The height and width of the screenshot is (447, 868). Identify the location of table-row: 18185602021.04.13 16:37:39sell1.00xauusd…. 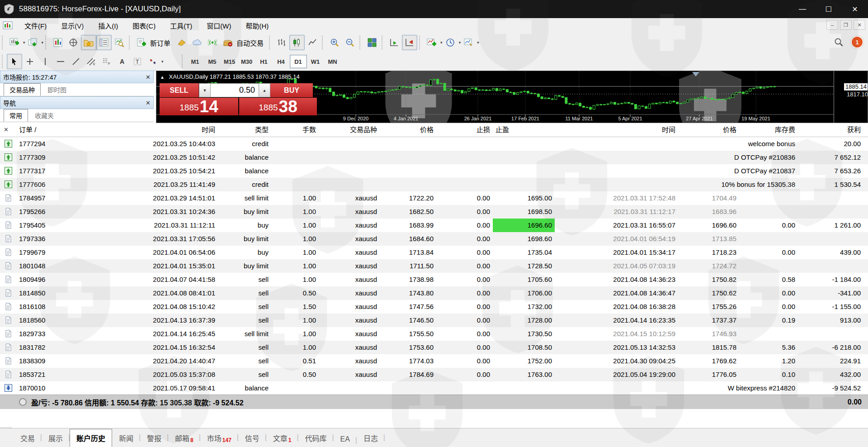
(434, 320).